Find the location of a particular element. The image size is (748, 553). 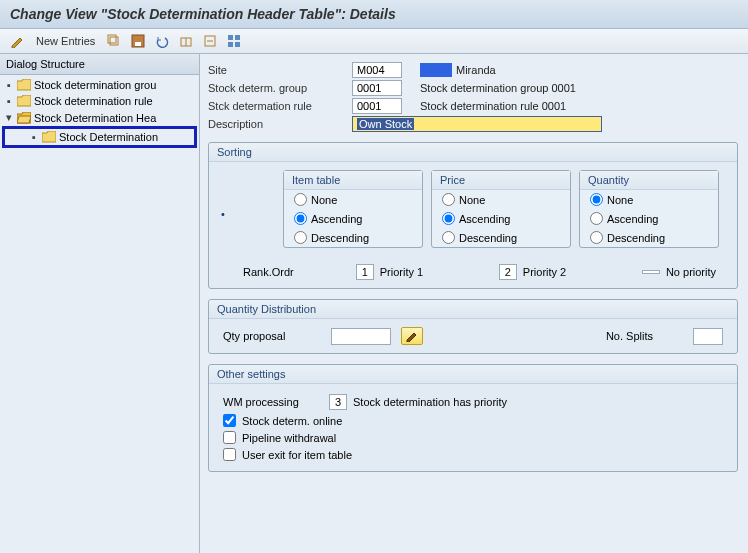

edit-button is located at coordinates (412, 336).